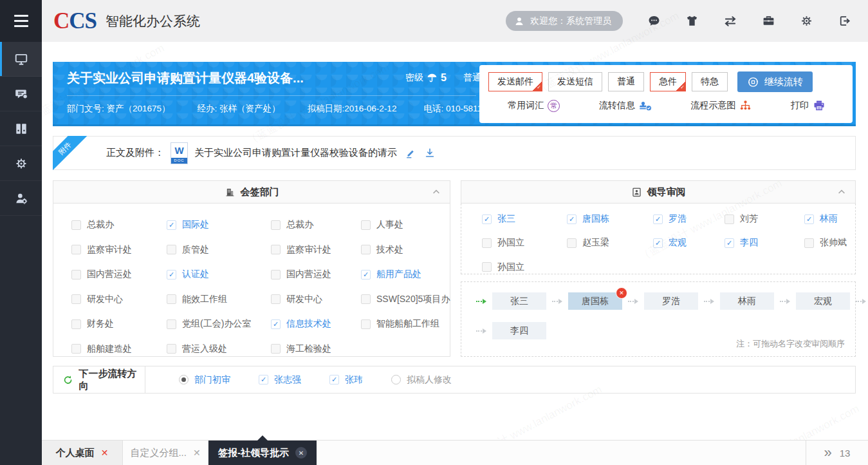 The image size is (868, 465). I want to click on continue-flow-button: 继续流转, so click(775, 82).